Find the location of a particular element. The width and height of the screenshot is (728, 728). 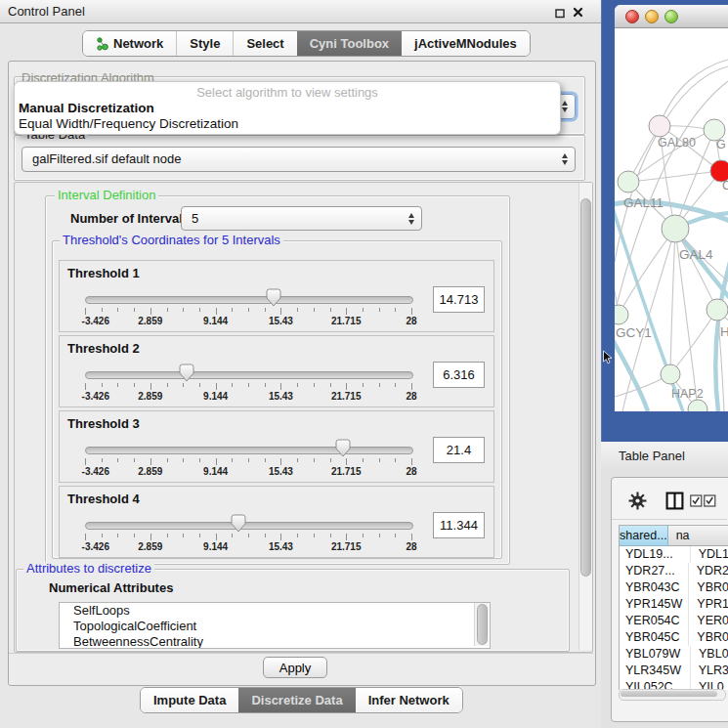

threshold-label: Threshold 4 is located at coordinates (104, 498).